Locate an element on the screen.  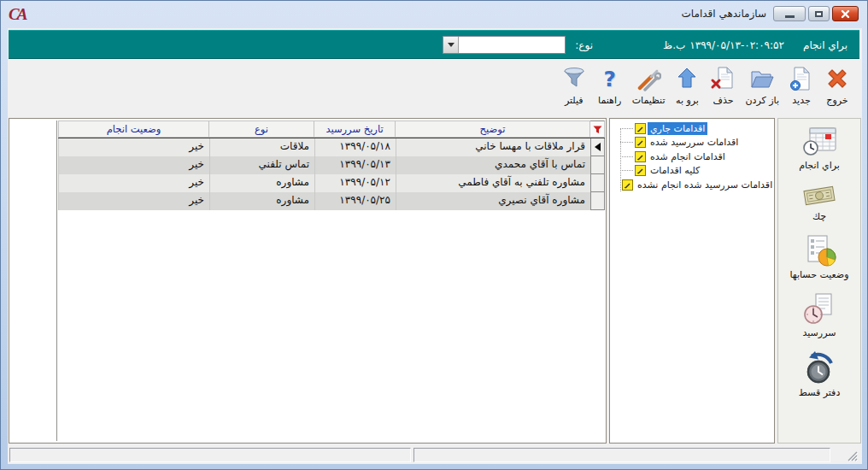
window-title: سازماندهي اقدامات is located at coordinates (724, 14).